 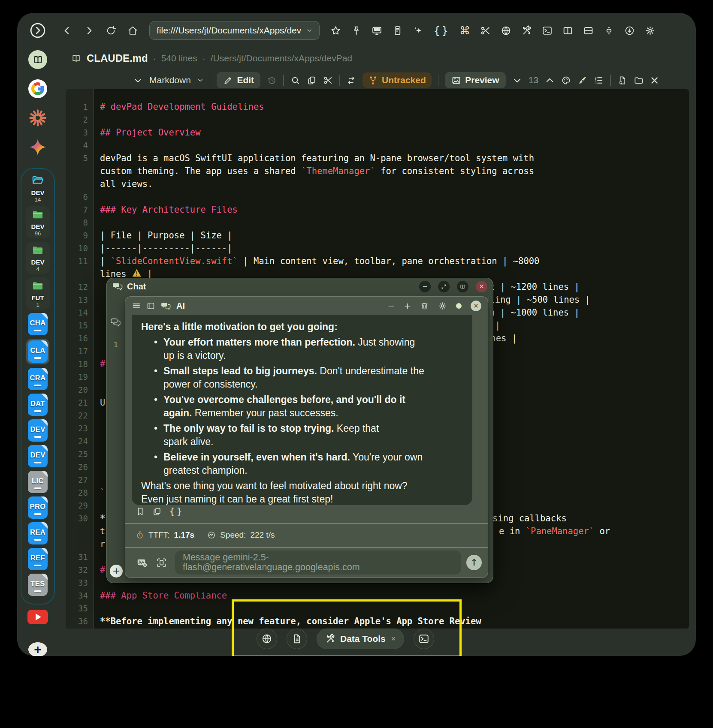 What do you see at coordinates (170, 80) in the screenshot?
I see `mode-dropdown: Markdown` at bounding box center [170, 80].